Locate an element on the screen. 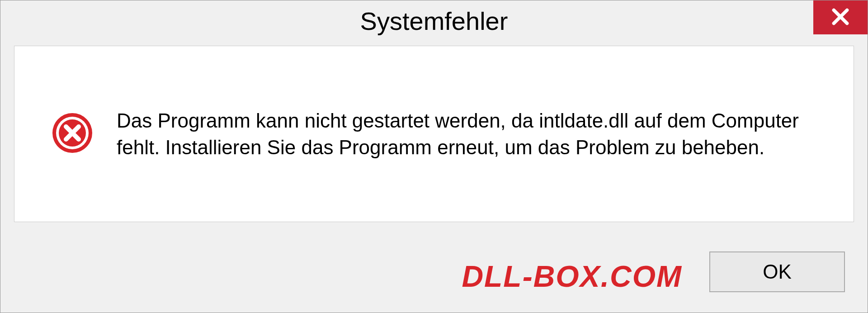  error-icon is located at coordinates (72, 134).